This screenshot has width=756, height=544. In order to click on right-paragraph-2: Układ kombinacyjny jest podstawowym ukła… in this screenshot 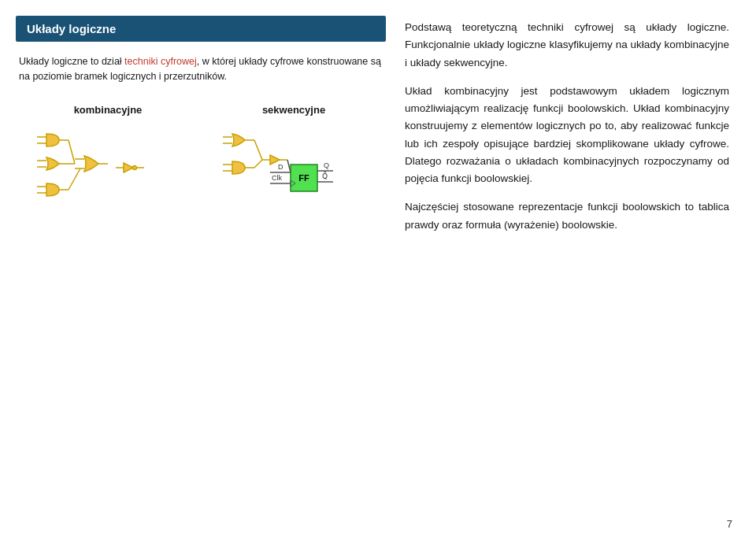, I will do `click(567, 135)`.